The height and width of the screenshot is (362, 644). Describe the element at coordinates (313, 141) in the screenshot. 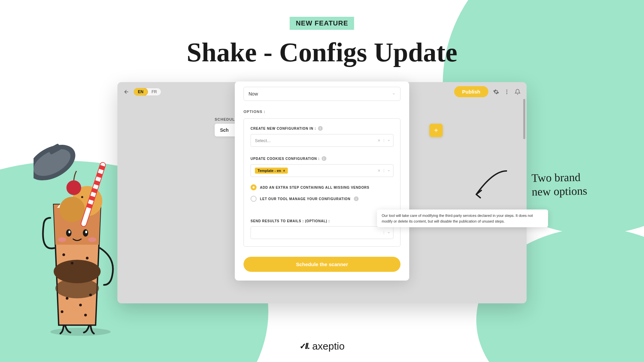

I see `select-placeholder: Select...` at that location.